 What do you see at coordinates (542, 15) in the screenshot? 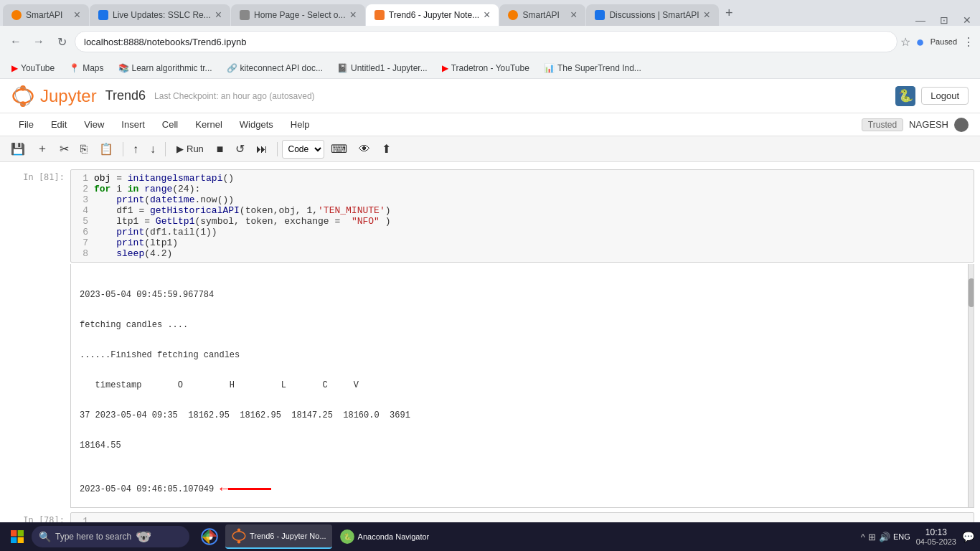
I see `tab-smartapi2: SmartAPI ×` at bounding box center [542, 15].